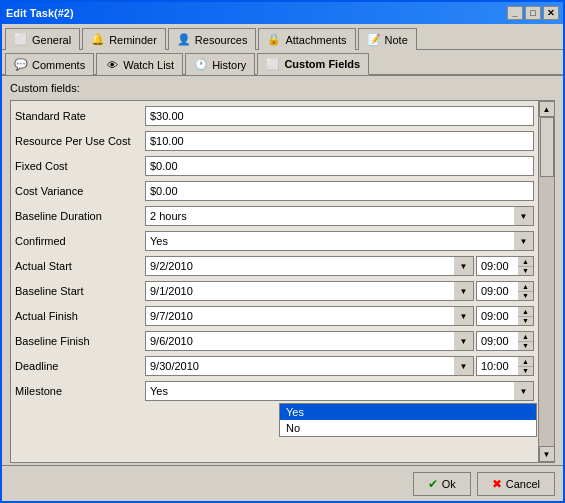 The image size is (565, 503). What do you see at coordinates (274, 241) in the screenshot?
I see `field-row-confirmed: Confirmed Yes No ▼` at bounding box center [274, 241].